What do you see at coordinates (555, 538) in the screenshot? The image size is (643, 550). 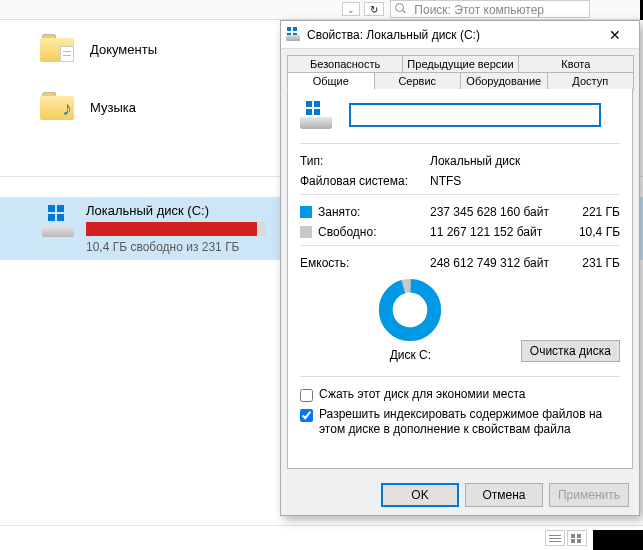 I see `view-details-button` at bounding box center [555, 538].